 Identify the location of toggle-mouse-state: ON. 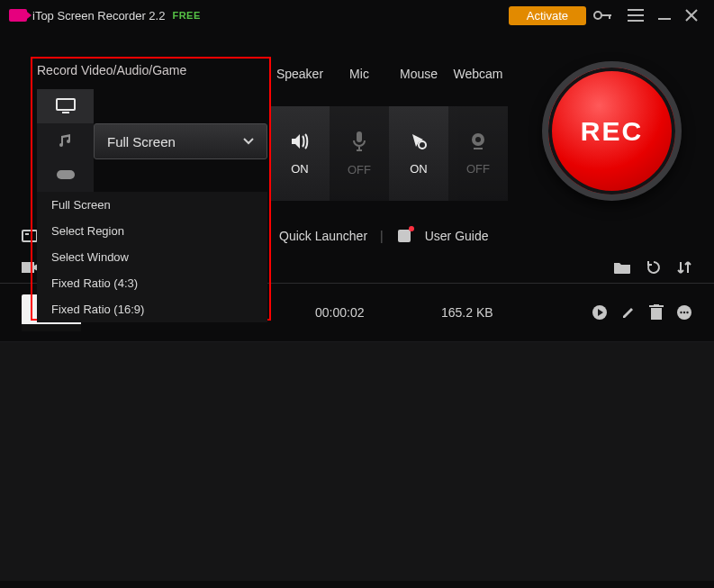
(419, 169).